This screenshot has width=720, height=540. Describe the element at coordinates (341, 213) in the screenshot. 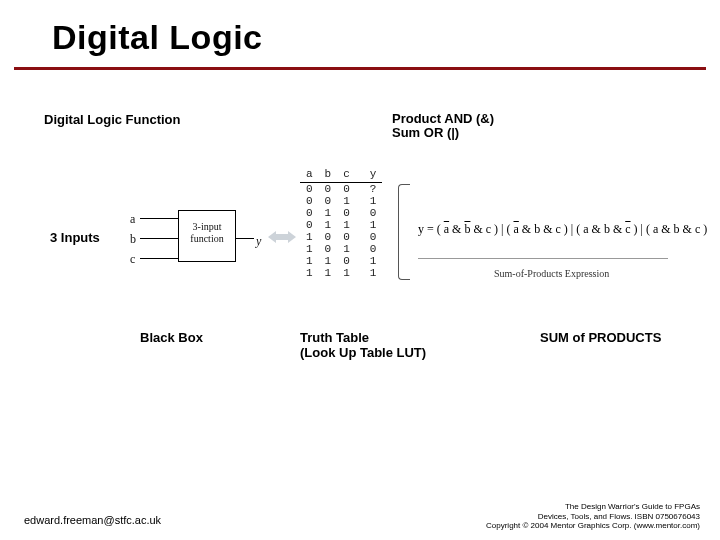

I see `table-row: 0100` at that location.